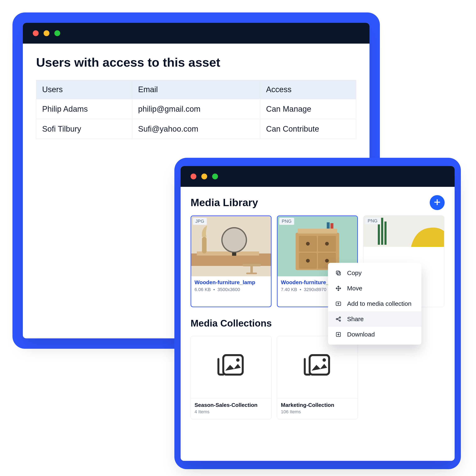  I want to click on cell-access: Can Contribute, so click(308, 129).